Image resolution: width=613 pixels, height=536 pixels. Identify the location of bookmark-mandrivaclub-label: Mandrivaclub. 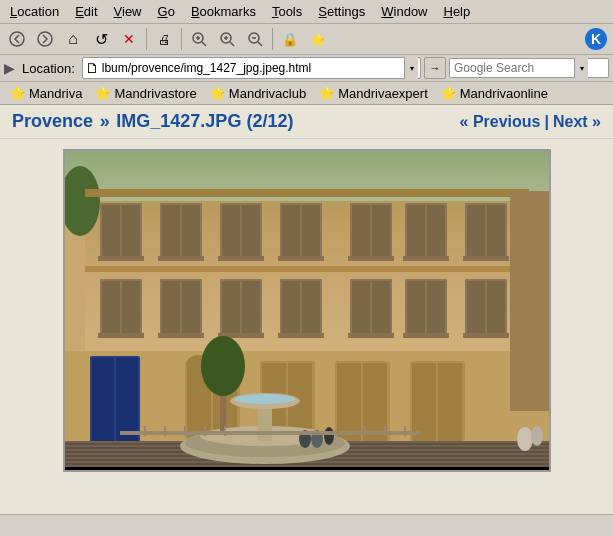
(268, 94).